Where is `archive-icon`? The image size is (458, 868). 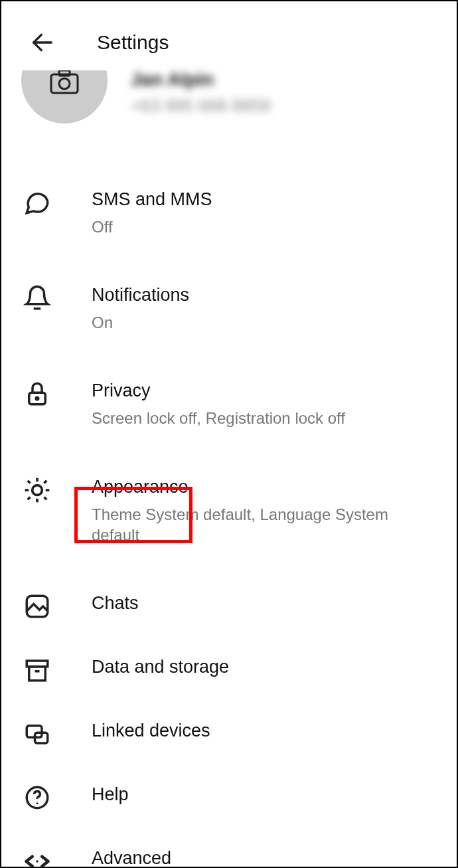
archive-icon is located at coordinates (37, 670).